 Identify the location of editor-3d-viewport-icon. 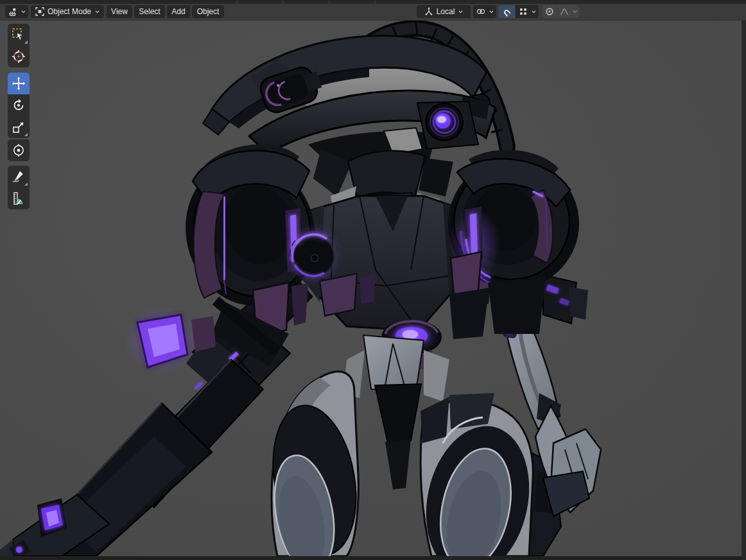
(13, 12).